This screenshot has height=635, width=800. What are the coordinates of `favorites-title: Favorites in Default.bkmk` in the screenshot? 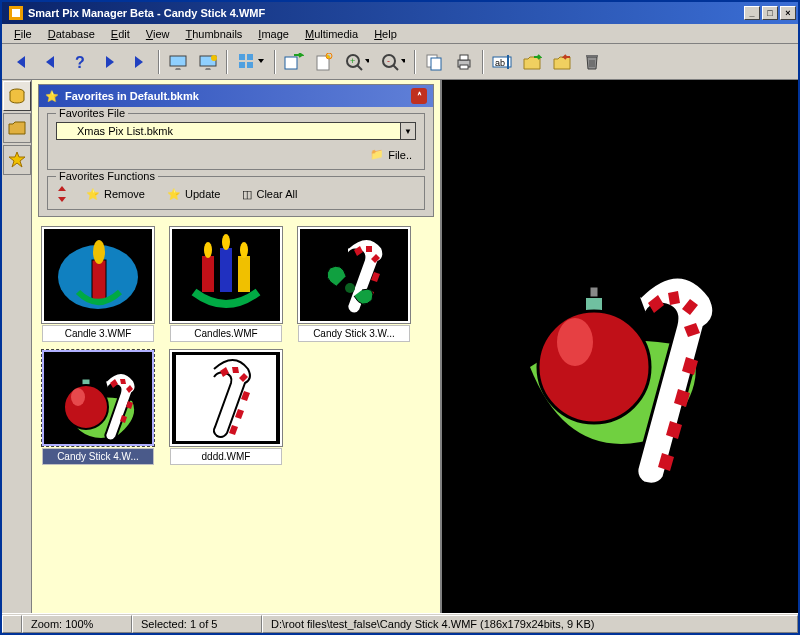 It's located at (238, 96).